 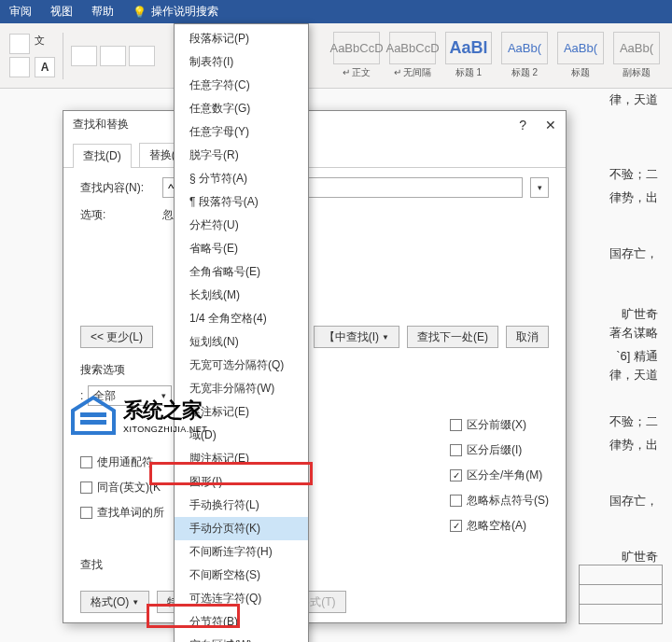 What do you see at coordinates (315, 155) in the screenshot?
I see `dialog-tabs: 查找(D) 替换(P` at bounding box center [315, 155].